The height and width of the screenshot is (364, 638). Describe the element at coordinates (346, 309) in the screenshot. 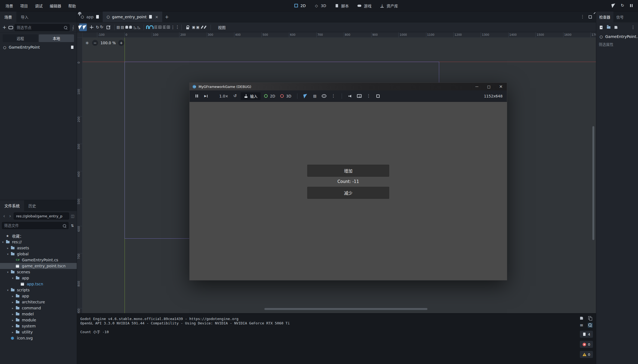

I see `horizontal-scrollbar` at that location.